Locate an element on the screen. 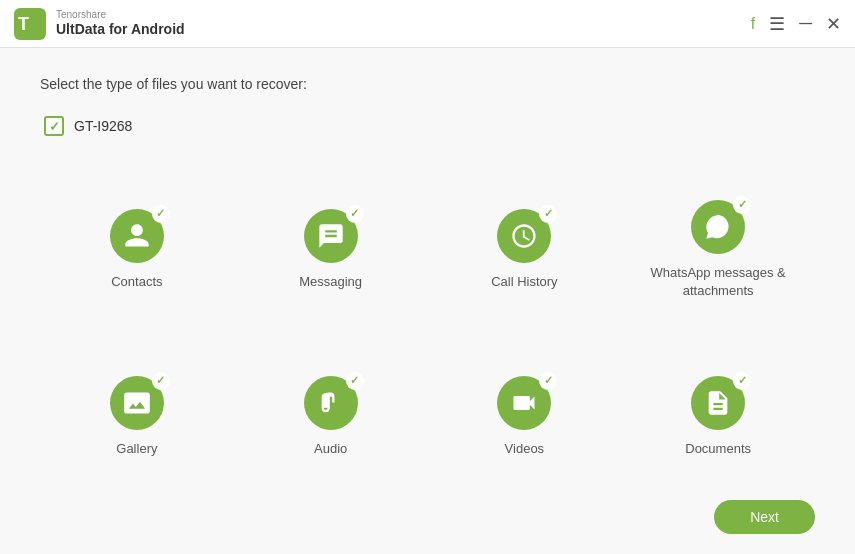 The width and height of the screenshot is (855, 554). title-bar: T Tenorshare UltData for Android f ☰ ─ ✕ is located at coordinates (428, 24).